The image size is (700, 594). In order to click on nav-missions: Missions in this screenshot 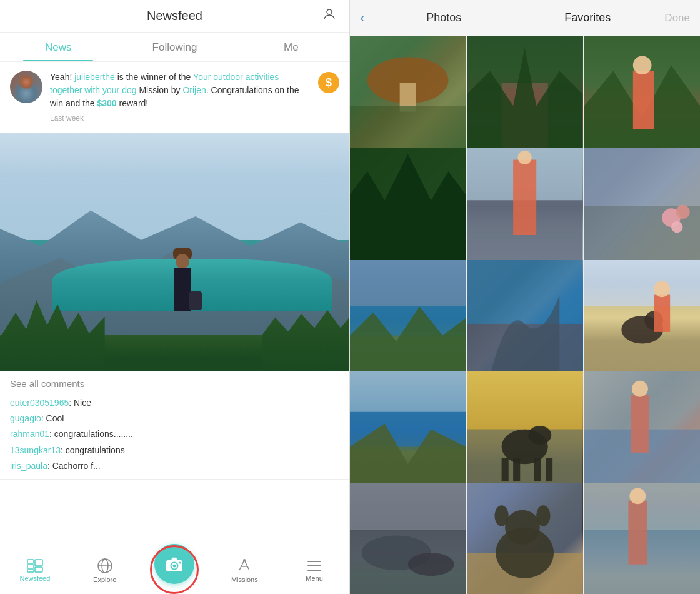, I will do `click(244, 570)`.